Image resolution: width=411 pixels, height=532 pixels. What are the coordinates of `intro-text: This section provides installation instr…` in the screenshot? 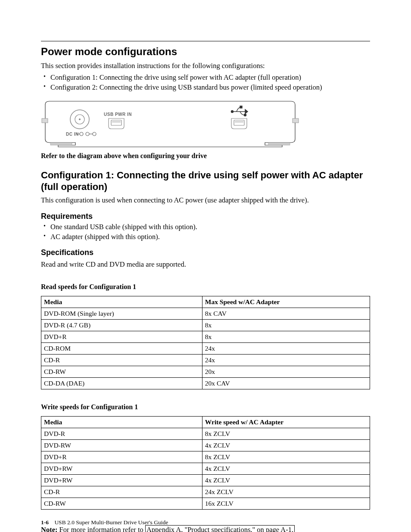 It's located at (206, 66).